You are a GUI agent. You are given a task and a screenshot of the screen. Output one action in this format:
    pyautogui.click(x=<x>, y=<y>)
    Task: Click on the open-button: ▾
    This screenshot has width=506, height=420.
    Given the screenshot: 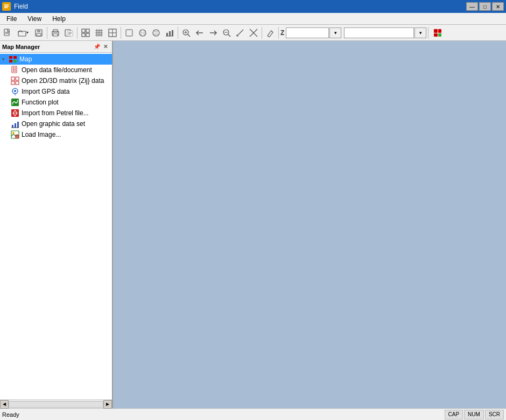 What is the action you would take?
    pyautogui.click(x=23, y=33)
    